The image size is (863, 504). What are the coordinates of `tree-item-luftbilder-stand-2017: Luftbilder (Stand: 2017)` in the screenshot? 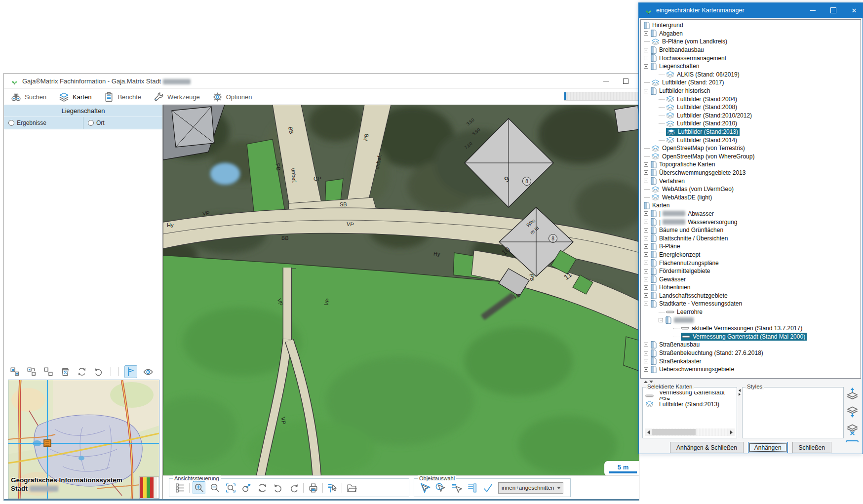 It's located at (750, 83).